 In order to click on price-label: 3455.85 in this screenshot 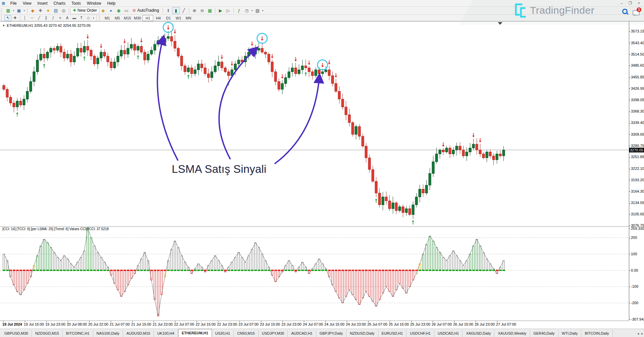, I will do `click(637, 77)`.